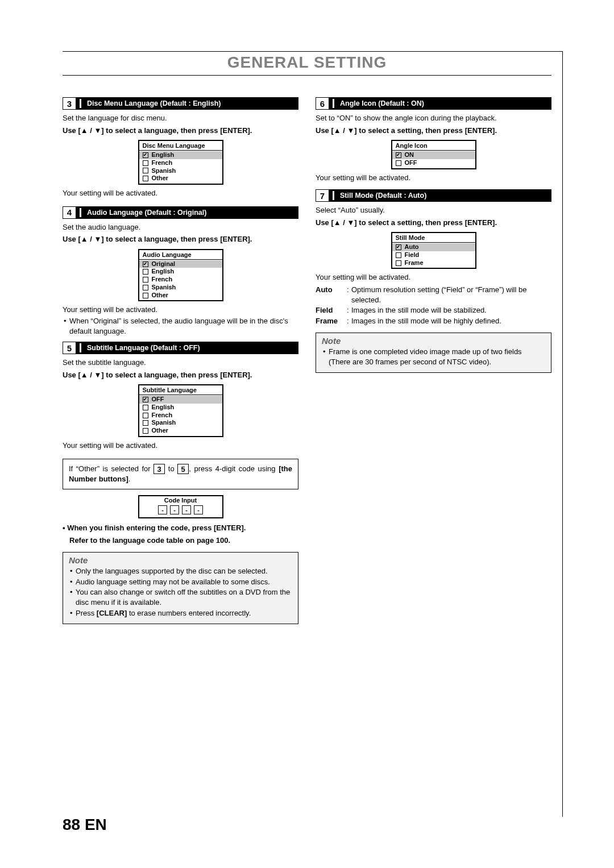  Describe the element at coordinates (143, 348) in the screenshot. I see `section-title-text: Subtitle Language (Default : OFF)` at that location.